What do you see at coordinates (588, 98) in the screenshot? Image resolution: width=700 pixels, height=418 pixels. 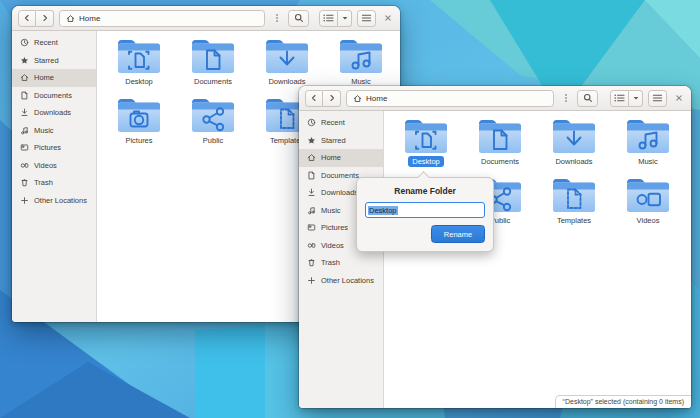 I see `search-icon` at bounding box center [588, 98].